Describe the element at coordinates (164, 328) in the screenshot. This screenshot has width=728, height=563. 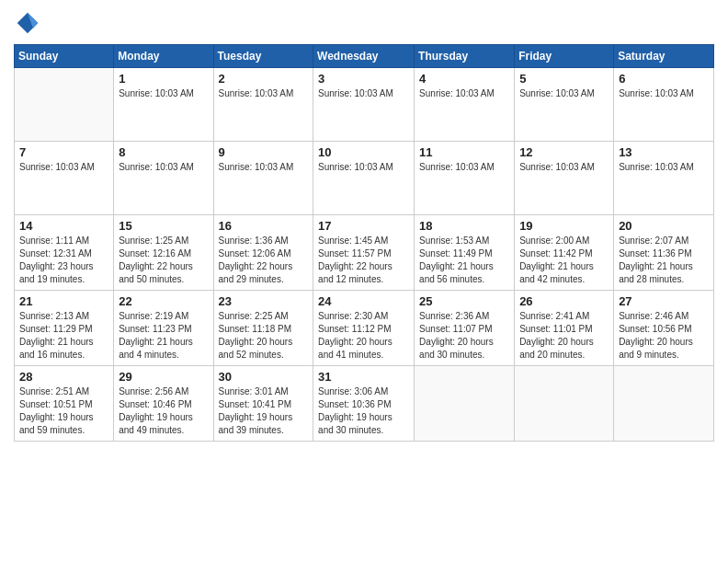
I see `calendar-cell: 22Sunrise: 2:19 AM Sunset: 11:23 PM Dayl…` at that location.